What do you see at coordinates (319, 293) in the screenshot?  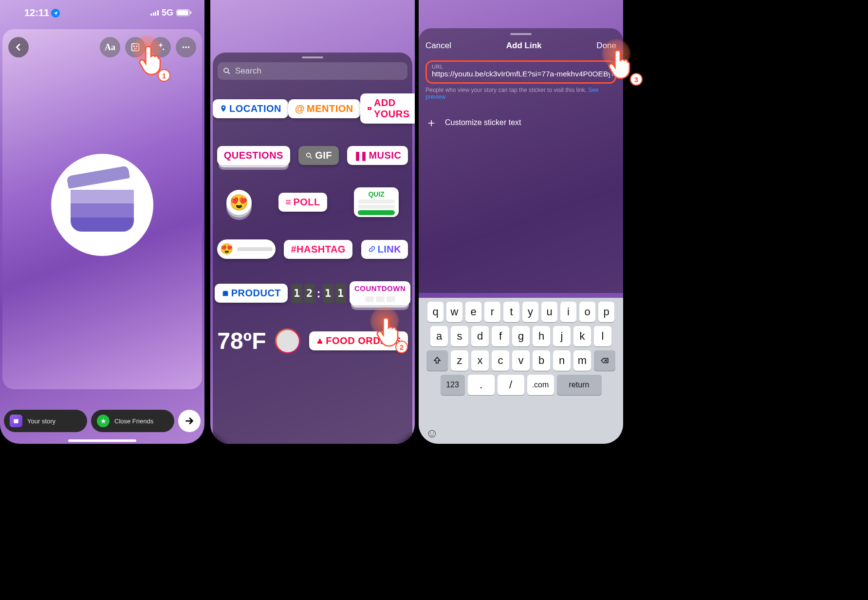 I see `time-sticker: 12 : 11` at bounding box center [319, 293].